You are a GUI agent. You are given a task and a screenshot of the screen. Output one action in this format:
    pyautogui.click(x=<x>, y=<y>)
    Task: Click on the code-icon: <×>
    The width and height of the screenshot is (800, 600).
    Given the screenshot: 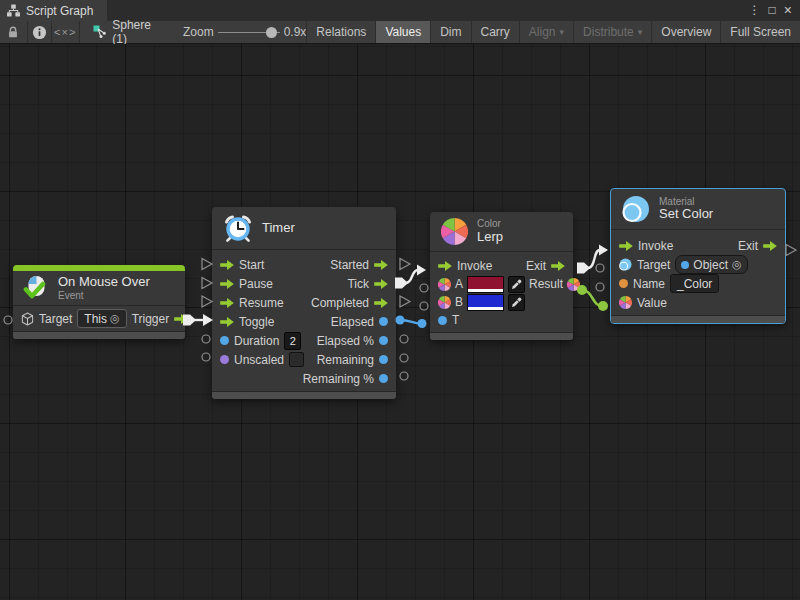 What is the action you would take?
    pyautogui.click(x=65, y=32)
    